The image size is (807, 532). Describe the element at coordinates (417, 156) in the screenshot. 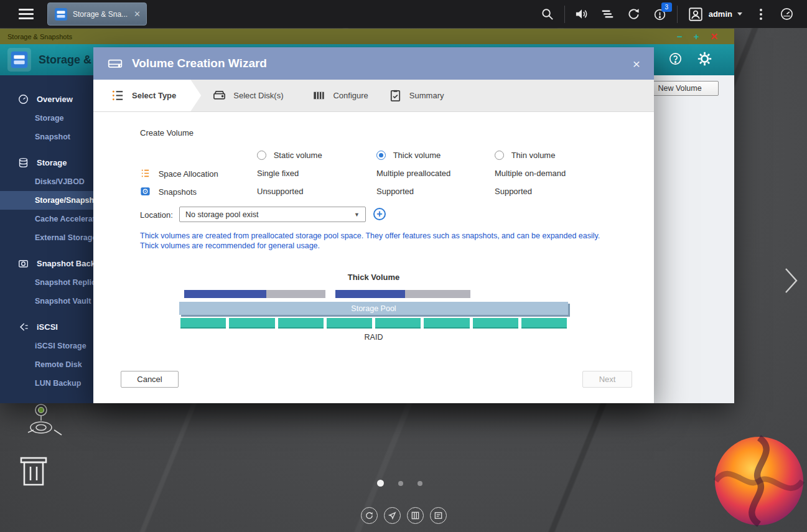

I see `thick-volume-label: Thick volume` at that location.